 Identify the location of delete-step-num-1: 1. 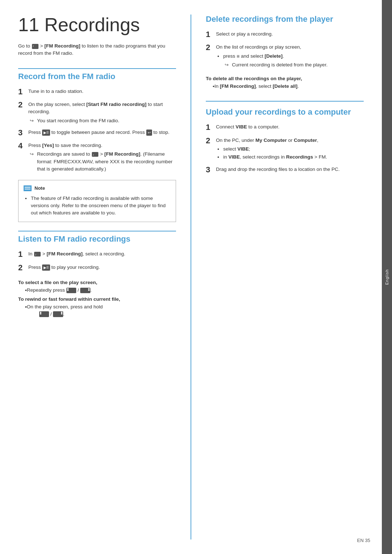
(211, 34).